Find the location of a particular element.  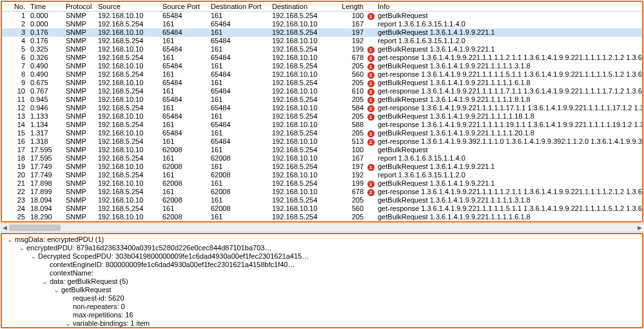

tree-node: non-repeaters: 0 is located at coordinates (322, 307).